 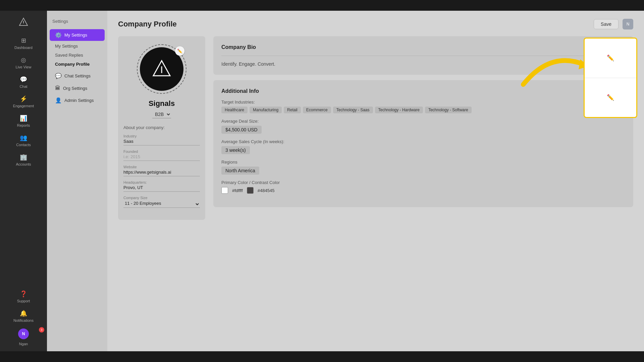 What do you see at coordinates (423, 56) in the screenshot?
I see `bio-divider` at bounding box center [423, 56].